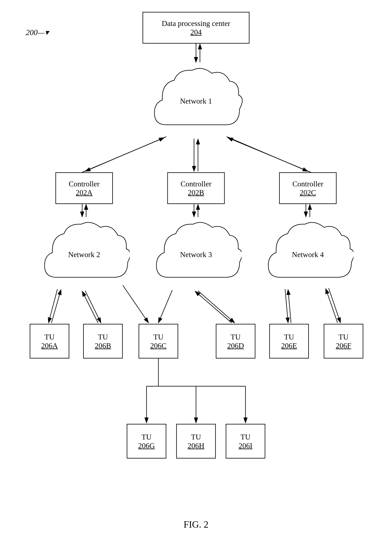 The width and height of the screenshot is (392, 553). Describe the element at coordinates (147, 446) in the screenshot. I see `tu-206g-label2: 206G` at that location.